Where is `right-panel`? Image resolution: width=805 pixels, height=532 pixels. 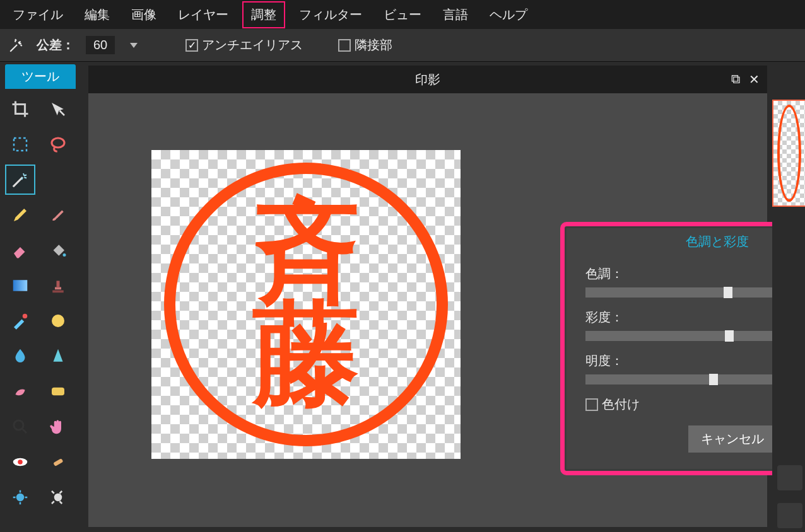
right-panel is located at coordinates (789, 297).